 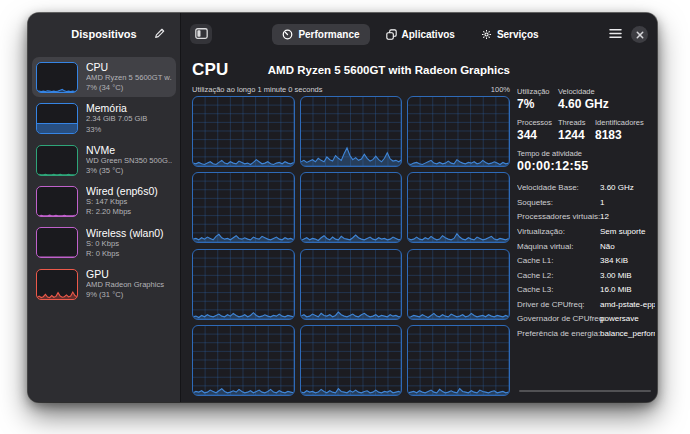 What do you see at coordinates (585, 391) in the screenshot?
I see `stats-horizontal-scrollbar` at bounding box center [585, 391].